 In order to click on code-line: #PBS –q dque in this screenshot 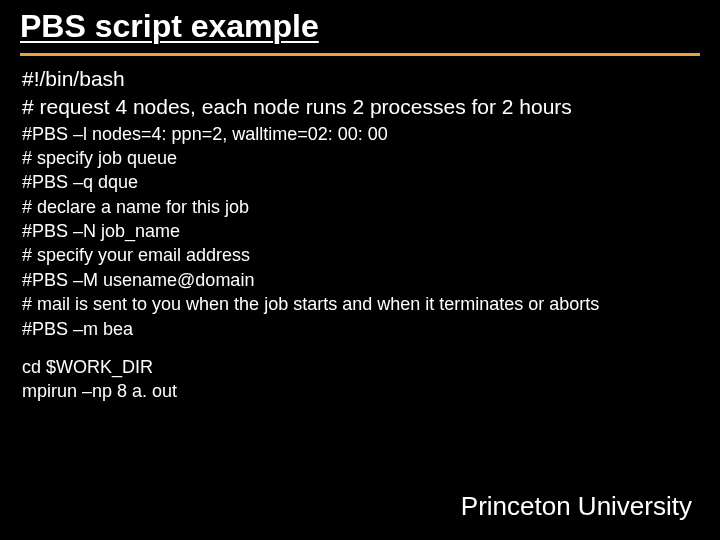, I will do `click(360, 182)`.